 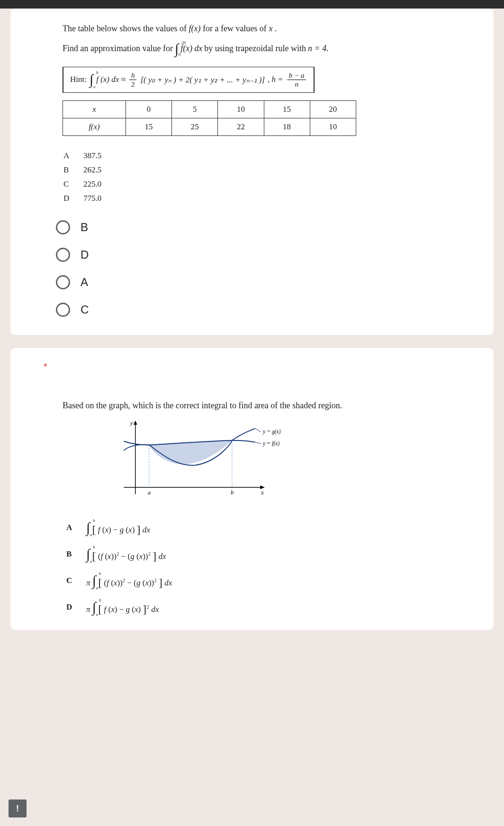 I want to click on frac-num: h, so click(x=133, y=76).